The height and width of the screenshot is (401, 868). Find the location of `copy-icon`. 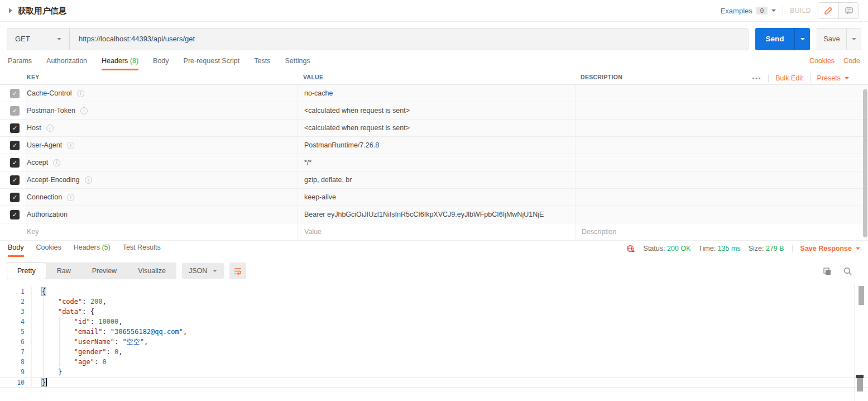

copy-icon is located at coordinates (827, 271).